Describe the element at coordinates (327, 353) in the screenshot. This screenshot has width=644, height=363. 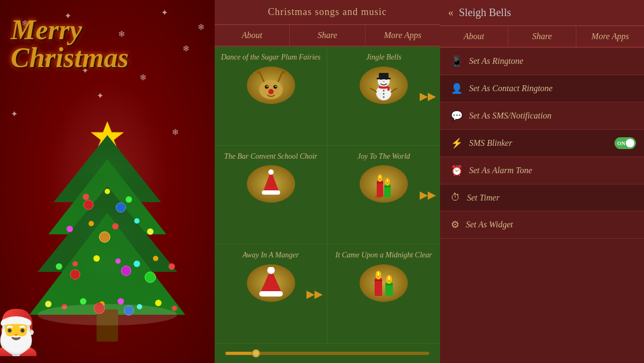
I see `progress-bar-track` at that location.